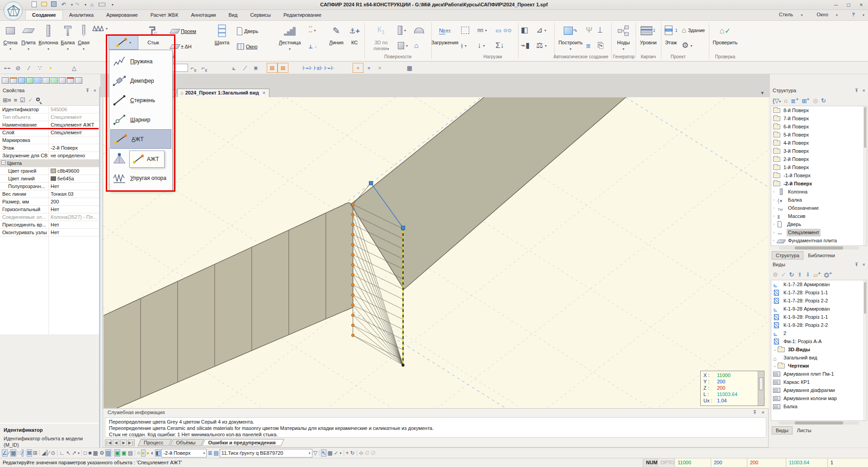 The width and height of the screenshot is (868, 467). I want to click on views-tree-item: ⌄ Балка, so click(819, 406).